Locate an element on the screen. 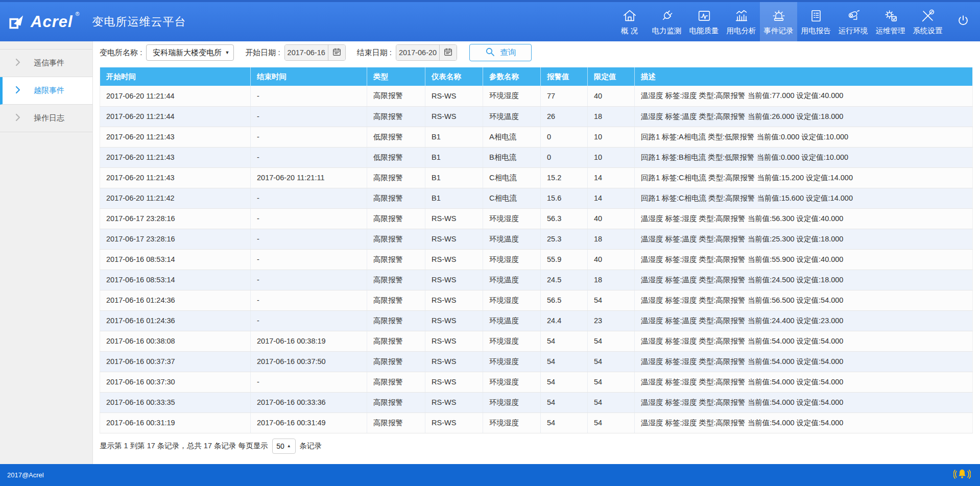  bell-icon is located at coordinates (962, 475).